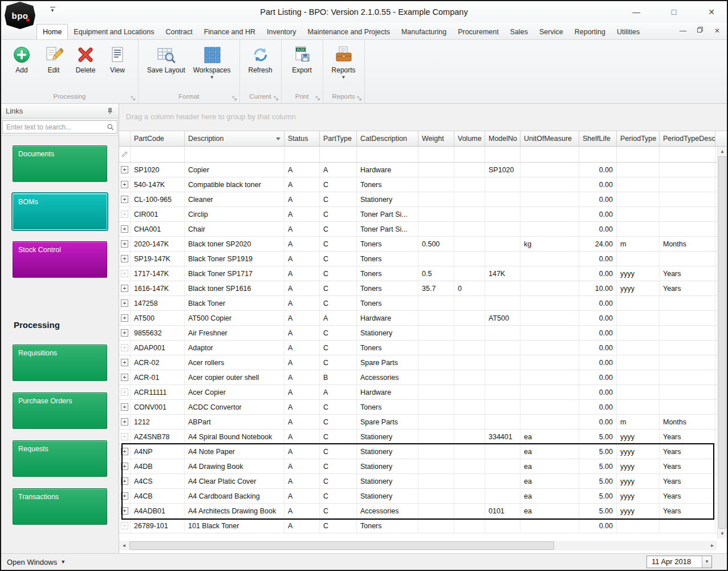  Describe the element at coordinates (302, 154) in the screenshot. I see `filter-cell-status` at that location.